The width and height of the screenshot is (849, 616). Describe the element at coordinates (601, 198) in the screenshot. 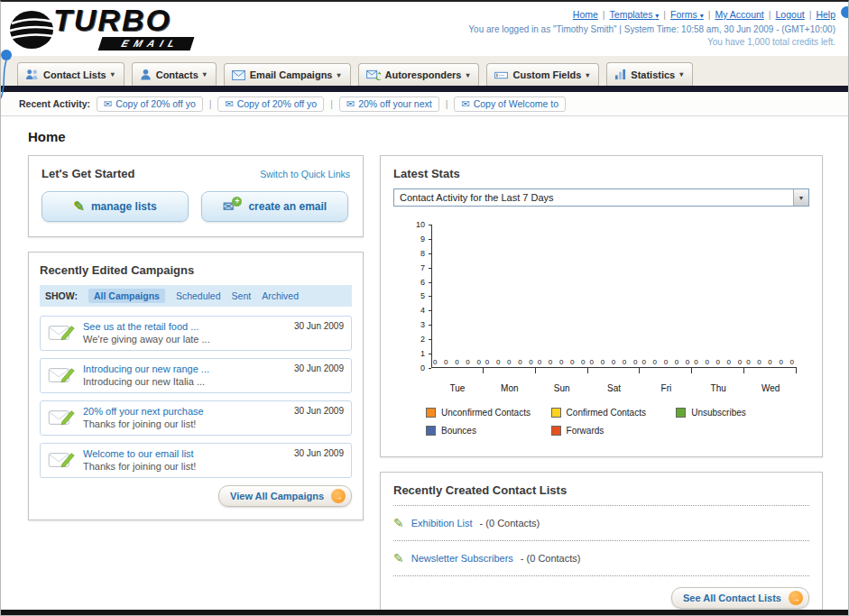

I see `stats-period-select: Contact Activity for the Last 7 Days ▼` at that location.